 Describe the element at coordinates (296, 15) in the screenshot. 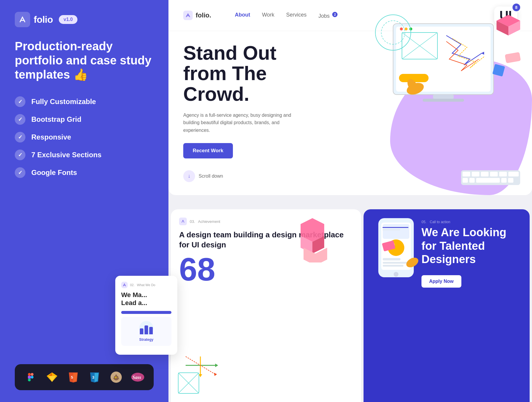

I see `nav-link-services: Services` at that location.